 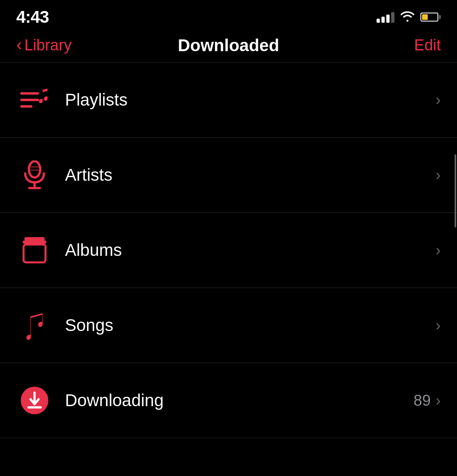 What do you see at coordinates (455, 191) in the screenshot?
I see `scrollbar-thumb` at bounding box center [455, 191].